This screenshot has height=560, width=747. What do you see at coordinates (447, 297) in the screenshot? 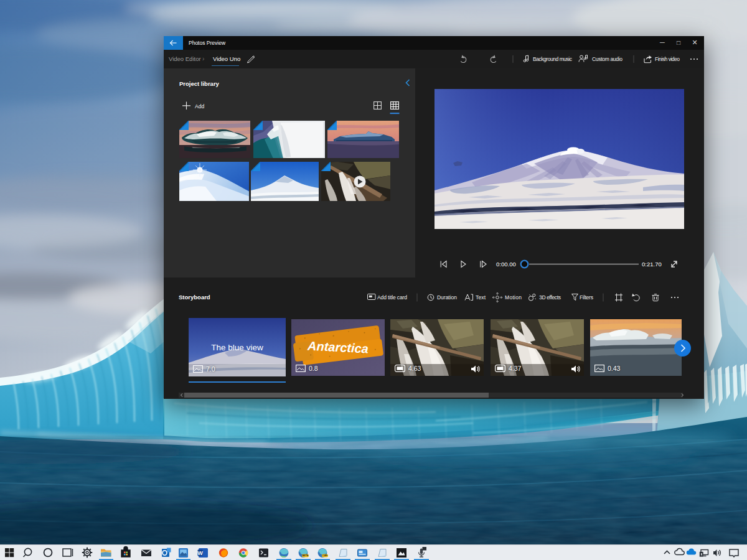
I see `svg-text: Duration` at bounding box center [447, 297].